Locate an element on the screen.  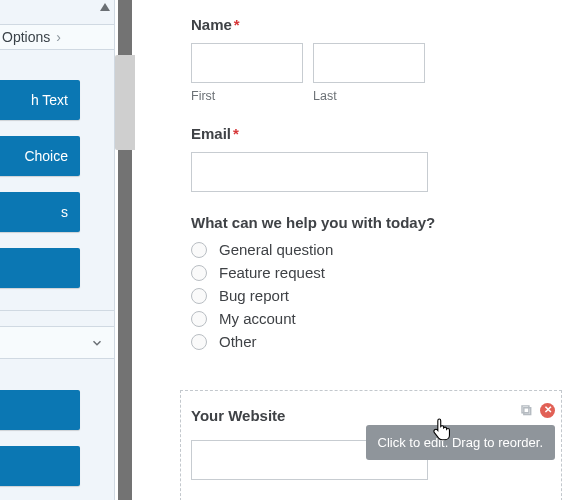
scroll-up-arrow is located at coordinates (105, 5).